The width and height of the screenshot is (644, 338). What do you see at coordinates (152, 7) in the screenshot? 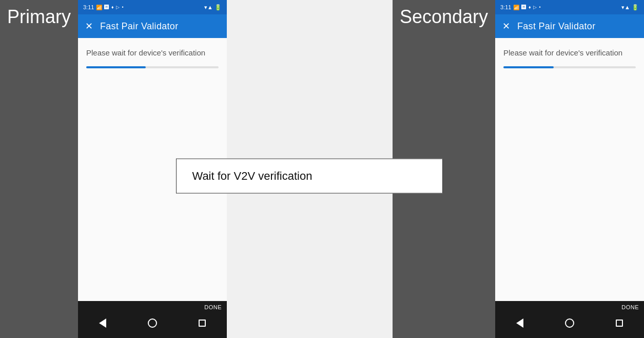
I see `primary-status-bar: 3:11 📶 🅼 ♦ ▷ • ▾▲ 🔋` at bounding box center [152, 7].